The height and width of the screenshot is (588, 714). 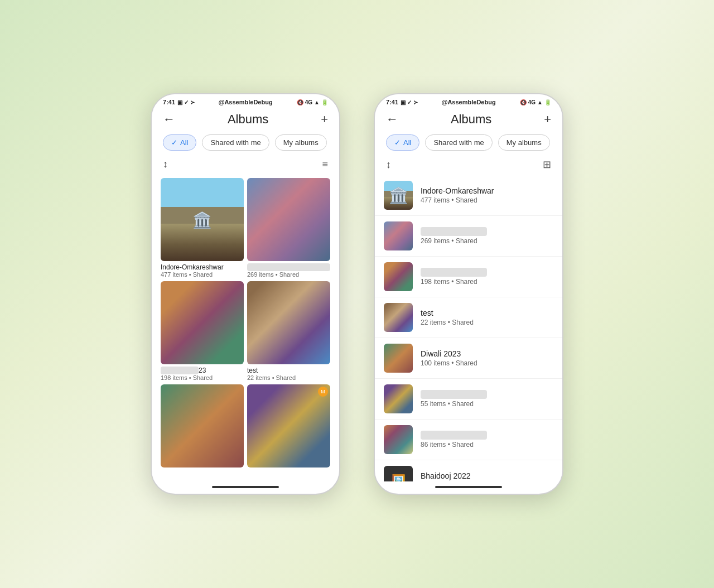 I want to click on status-bar-grid: 7:41 ▣ ✓ ≻ @AssembleDebug 🔇 4G ▲ 🔋, so click(x=245, y=101).